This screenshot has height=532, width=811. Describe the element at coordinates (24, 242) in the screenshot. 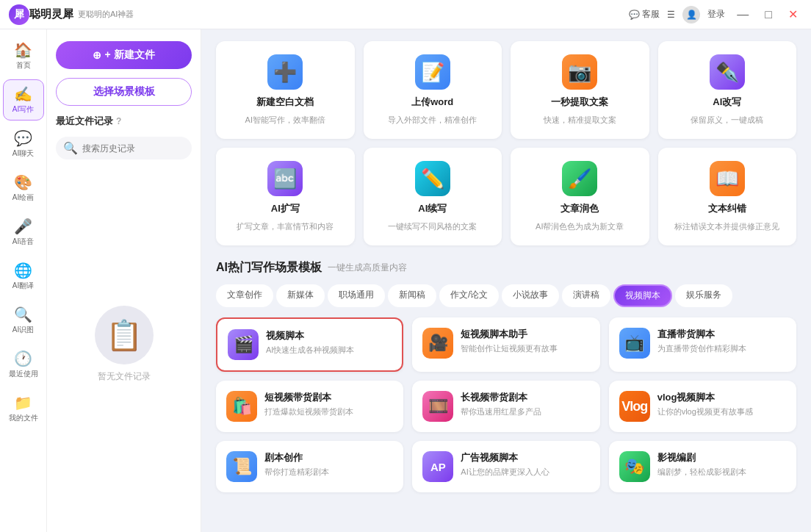

I see `sidebar-label-ai-voice: AI语音` at that location.